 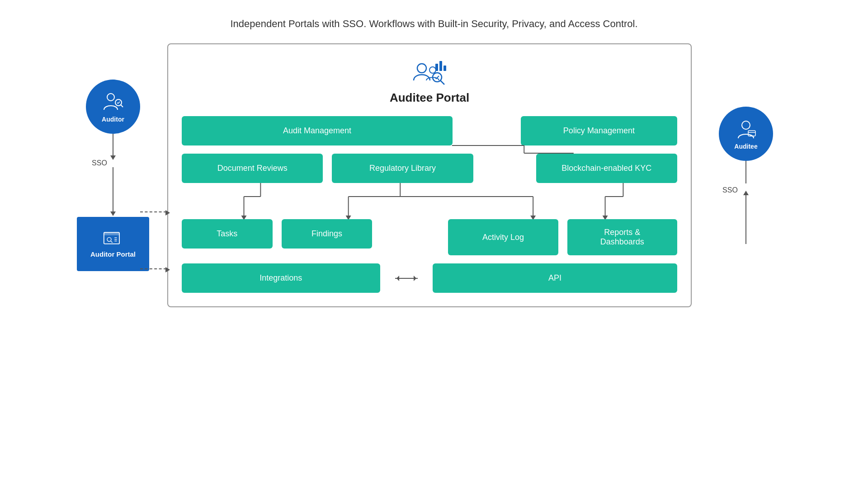 I want to click on portal-title: Auditee Portal, so click(x=429, y=98).